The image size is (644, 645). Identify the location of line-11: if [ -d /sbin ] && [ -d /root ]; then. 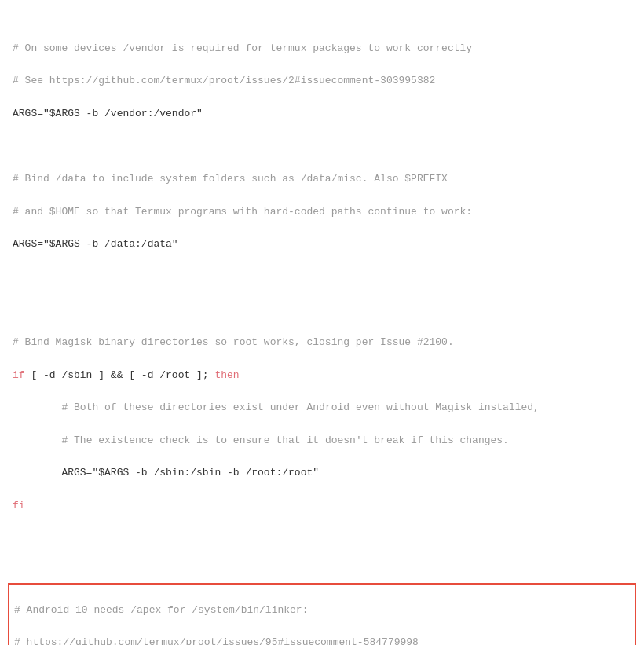
(322, 376).